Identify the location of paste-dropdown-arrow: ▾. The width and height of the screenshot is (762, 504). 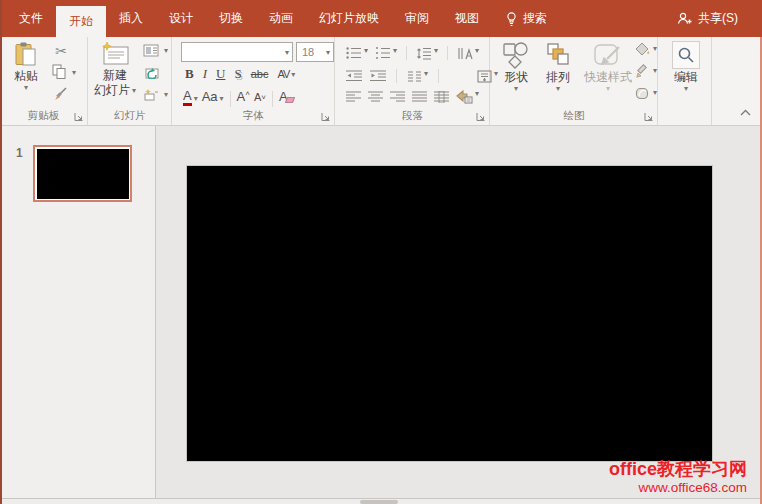
(26, 88).